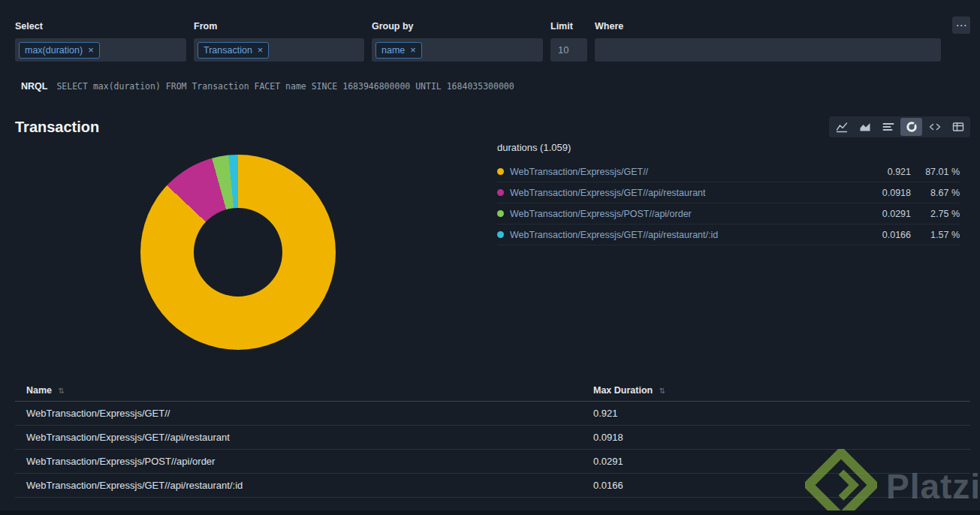 This screenshot has height=515, width=980. I want to click on table-view-button, so click(958, 127).